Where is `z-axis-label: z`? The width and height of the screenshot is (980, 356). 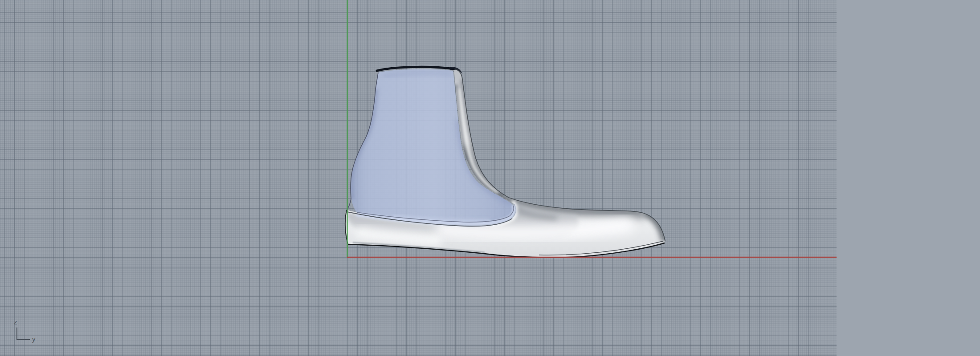 z-axis-label: z is located at coordinates (16, 322).